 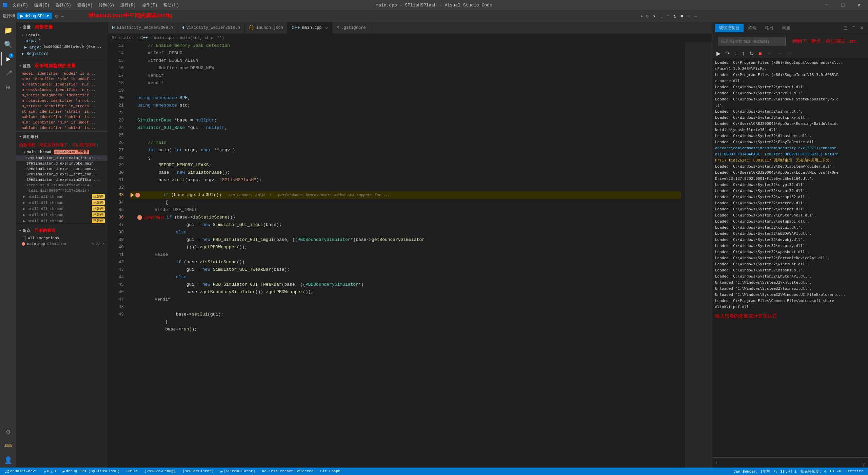 I want to click on watch-item-restvolumes2: m_restVolumes: identifier 'm_r..., so click(x=62, y=90).